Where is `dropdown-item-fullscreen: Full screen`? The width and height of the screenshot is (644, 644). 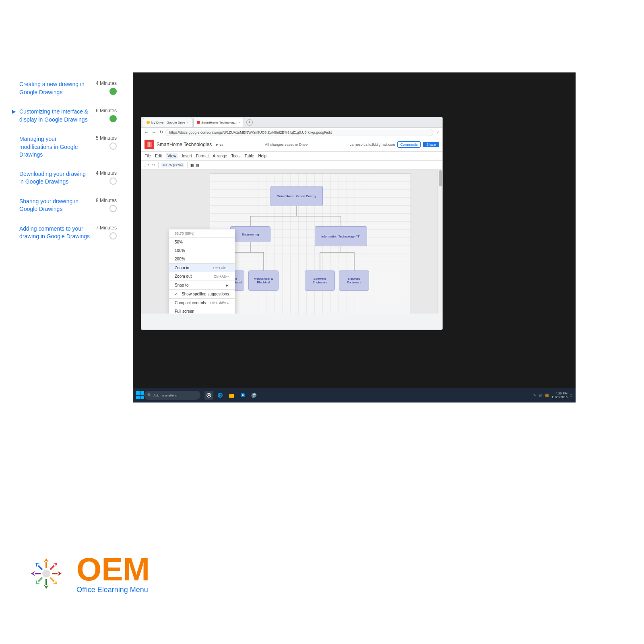
dropdown-item-fullscreen: Full screen is located at coordinates (202, 310).